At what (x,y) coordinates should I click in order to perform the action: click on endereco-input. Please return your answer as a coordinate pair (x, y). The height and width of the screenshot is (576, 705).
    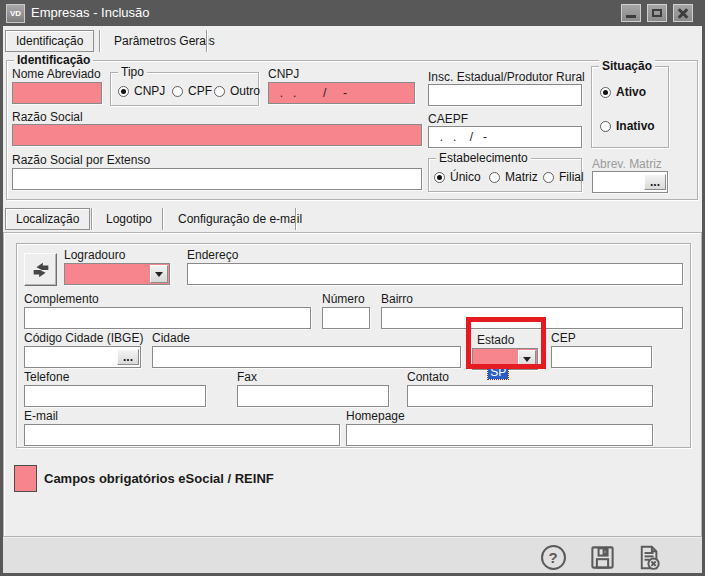
    Looking at the image, I should click on (435, 274).